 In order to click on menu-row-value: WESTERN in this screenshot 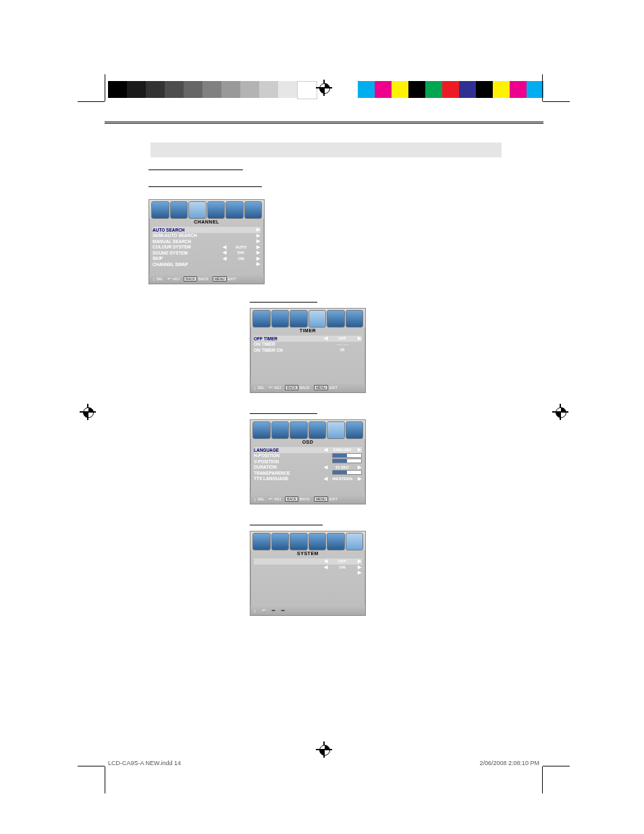, I will do `click(342, 479)`.